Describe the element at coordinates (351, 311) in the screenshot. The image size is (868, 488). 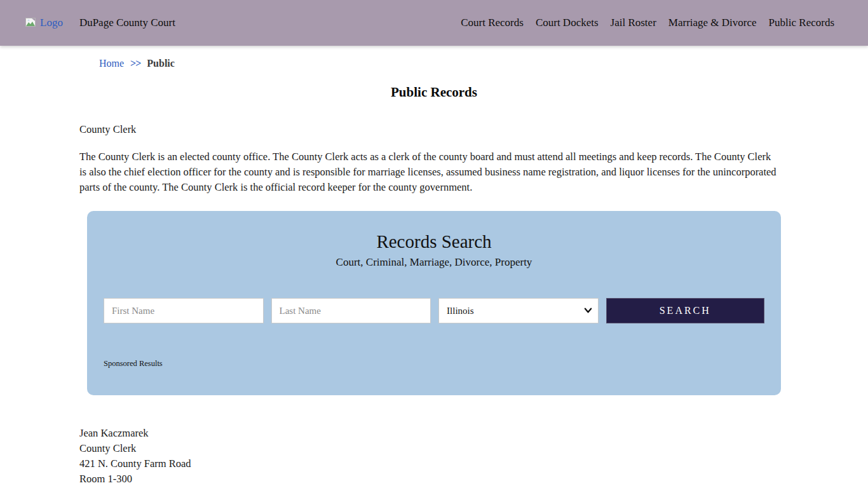
I see `last-name-input` at that location.